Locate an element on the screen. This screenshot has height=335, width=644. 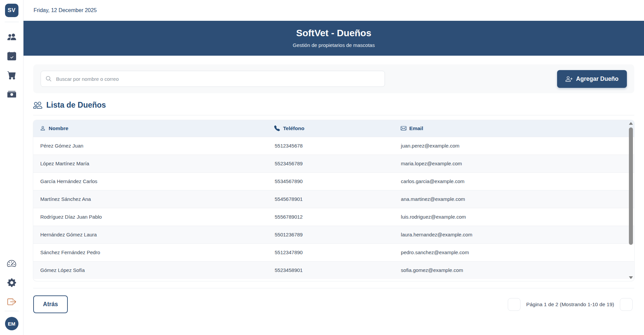
page-header: SoftVet - Dueños Gestión de propietarios… is located at coordinates (334, 38).